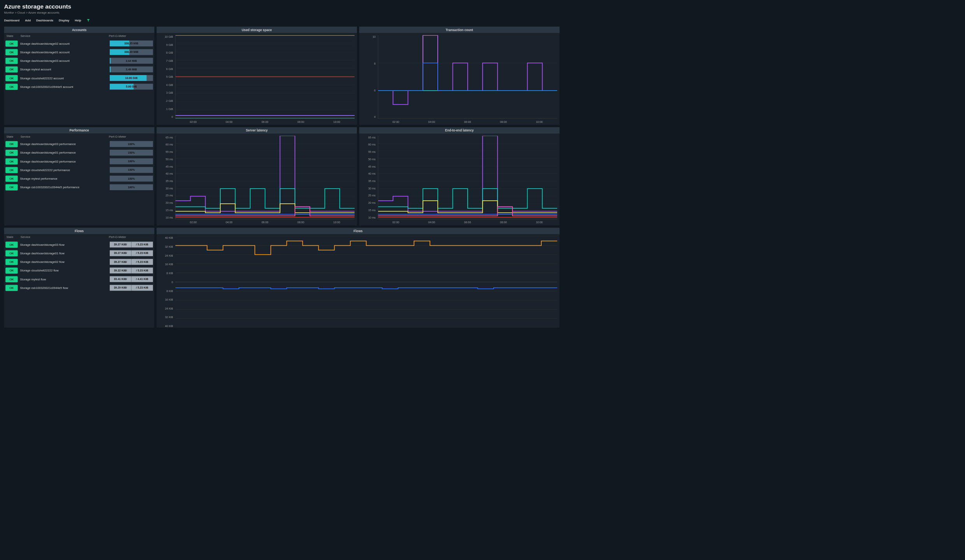  What do you see at coordinates (64, 20) in the screenshot?
I see `menu-display: Display` at bounding box center [64, 20].